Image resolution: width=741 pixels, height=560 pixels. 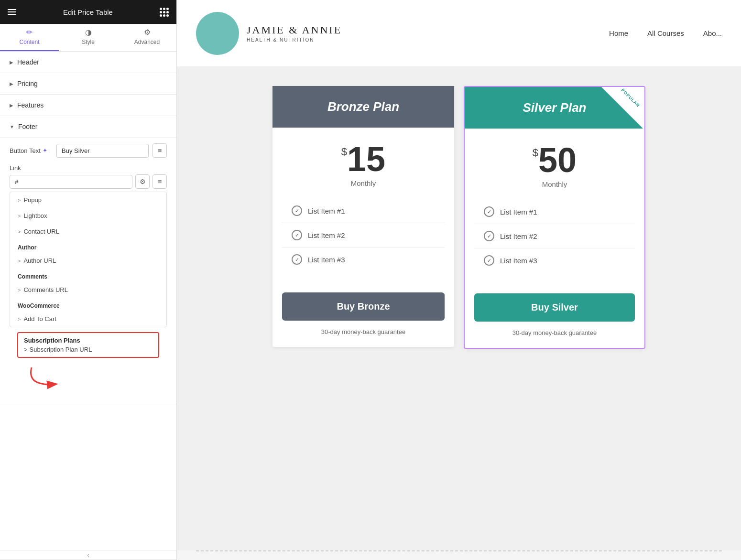 I want to click on top-bar-title: Edit Price Table, so click(x=88, y=12).